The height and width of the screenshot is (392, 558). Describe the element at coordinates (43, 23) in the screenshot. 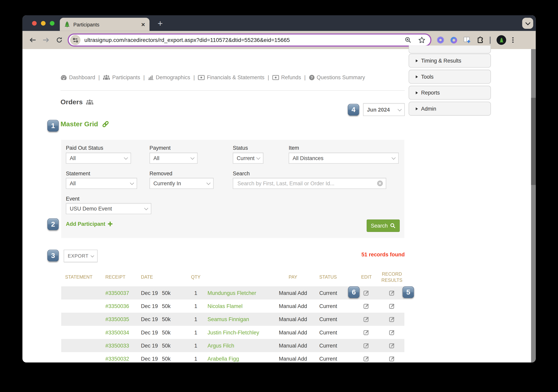

I see `minimize-window-button` at that location.